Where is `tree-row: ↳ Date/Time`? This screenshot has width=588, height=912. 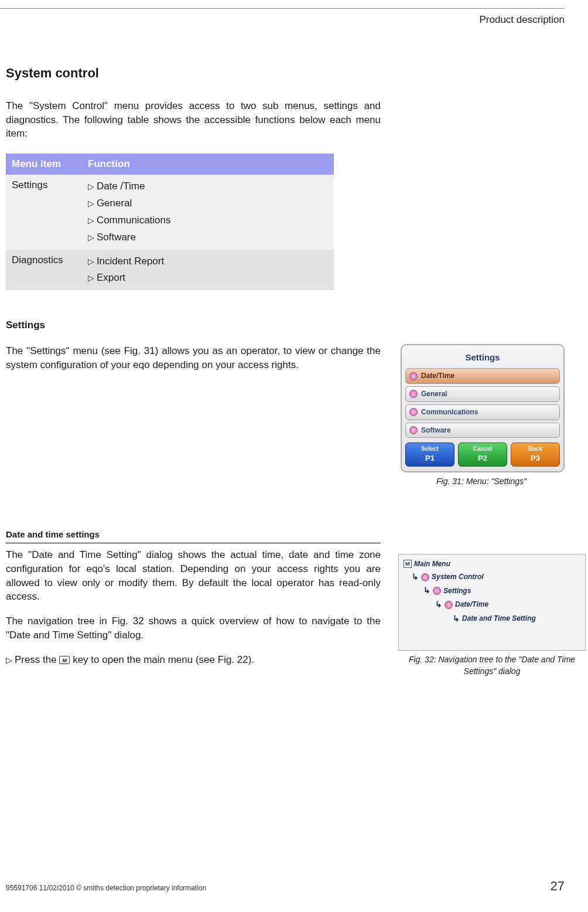 tree-row: ↳ Date/Time is located at coordinates (508, 605).